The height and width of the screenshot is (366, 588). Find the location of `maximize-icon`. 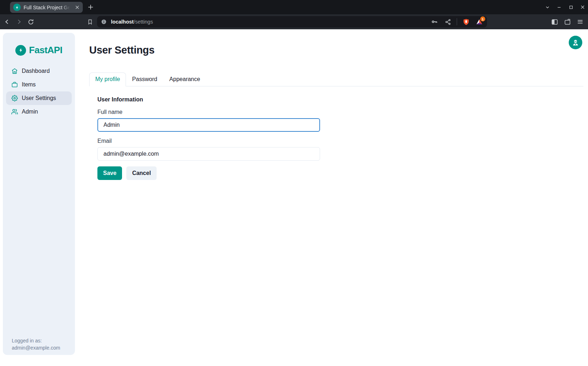

maximize-icon is located at coordinates (571, 7).